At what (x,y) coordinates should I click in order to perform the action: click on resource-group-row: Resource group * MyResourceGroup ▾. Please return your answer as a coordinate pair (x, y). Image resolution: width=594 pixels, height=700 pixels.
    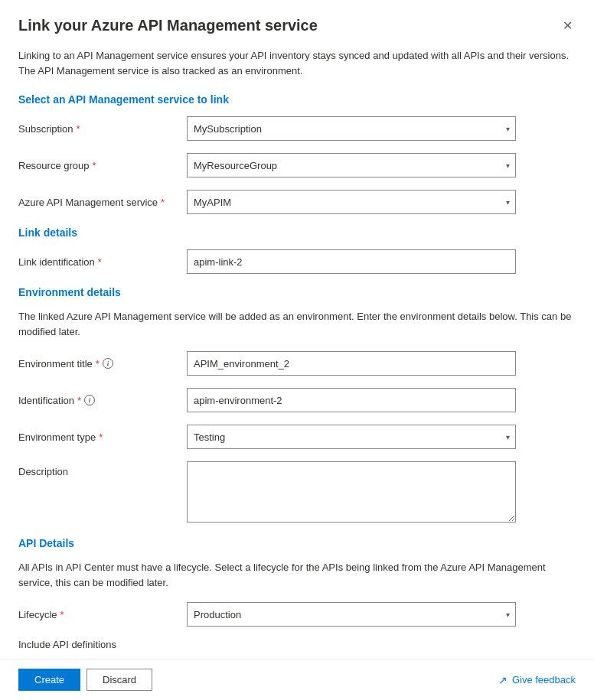
    Looking at the image, I should click on (297, 165).